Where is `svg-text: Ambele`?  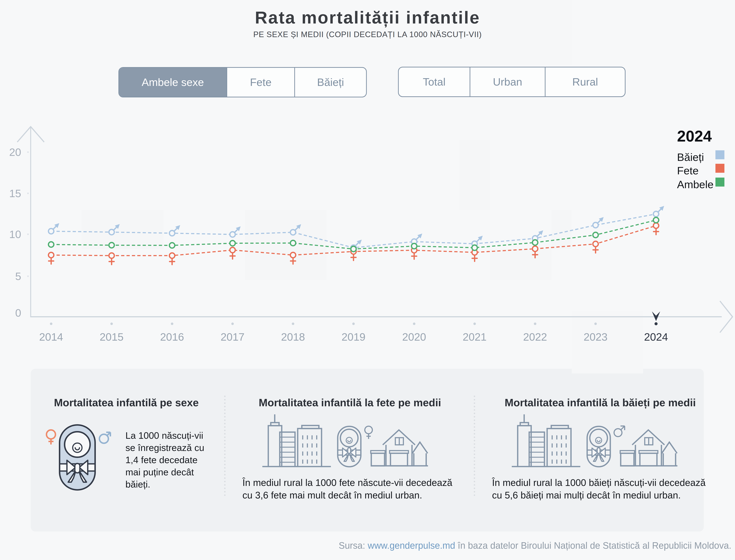
svg-text: Ambele is located at coordinates (695, 184).